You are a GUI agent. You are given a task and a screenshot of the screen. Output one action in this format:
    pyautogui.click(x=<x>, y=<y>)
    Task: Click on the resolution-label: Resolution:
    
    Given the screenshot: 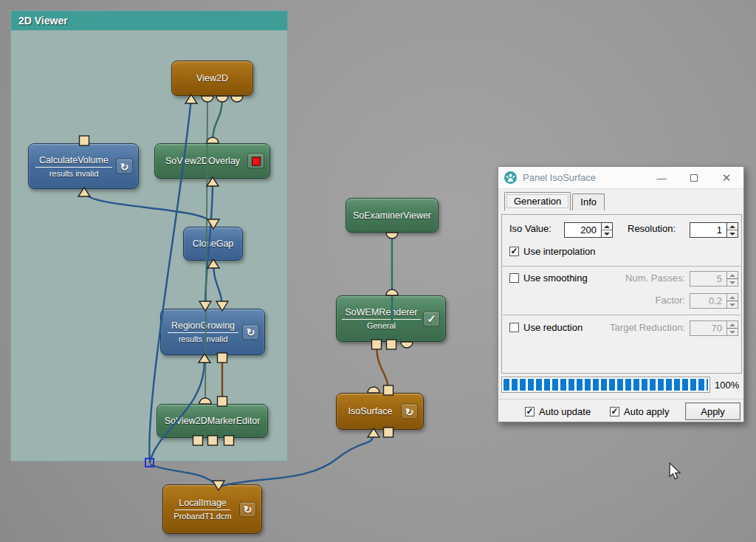 What is the action you would take?
    pyautogui.click(x=651, y=229)
    